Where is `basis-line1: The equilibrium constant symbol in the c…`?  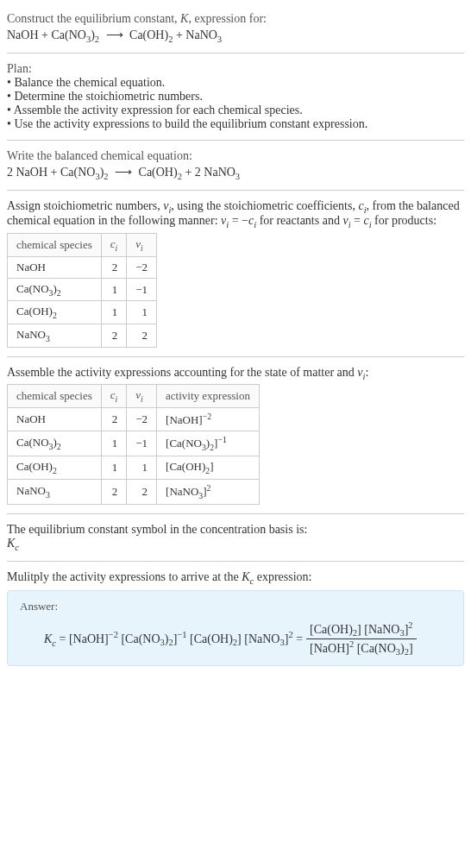 basis-line1: The equilibrium constant symbol in the c… is located at coordinates (236, 530).